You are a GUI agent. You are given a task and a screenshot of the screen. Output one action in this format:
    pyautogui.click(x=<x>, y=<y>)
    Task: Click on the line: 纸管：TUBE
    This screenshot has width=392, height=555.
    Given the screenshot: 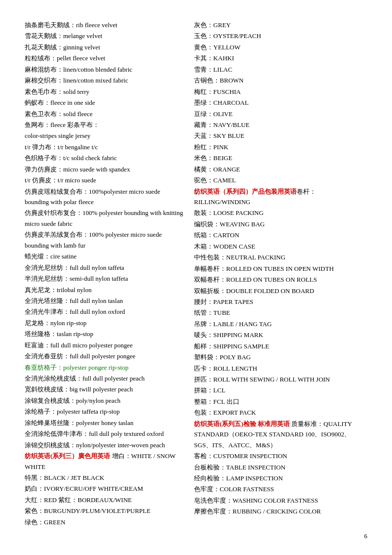 What is the action you would take?
    pyautogui.click(x=280, y=312)
    